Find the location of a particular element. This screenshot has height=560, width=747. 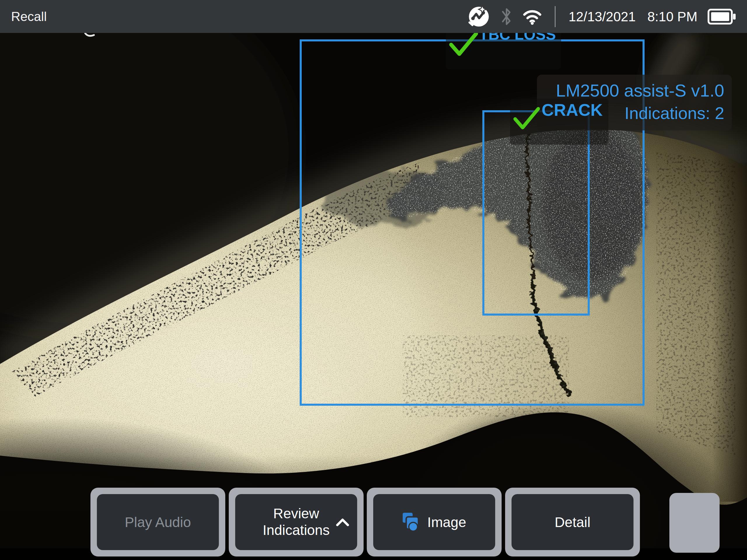

review-indications-label: Review Indications is located at coordinates (296, 522).